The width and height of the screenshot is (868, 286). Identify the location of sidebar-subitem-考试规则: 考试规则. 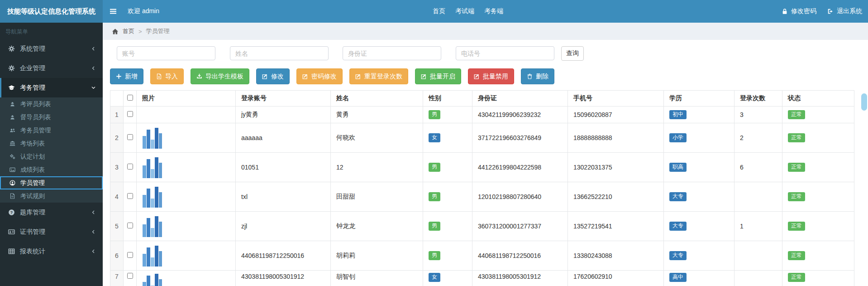
(52, 196).